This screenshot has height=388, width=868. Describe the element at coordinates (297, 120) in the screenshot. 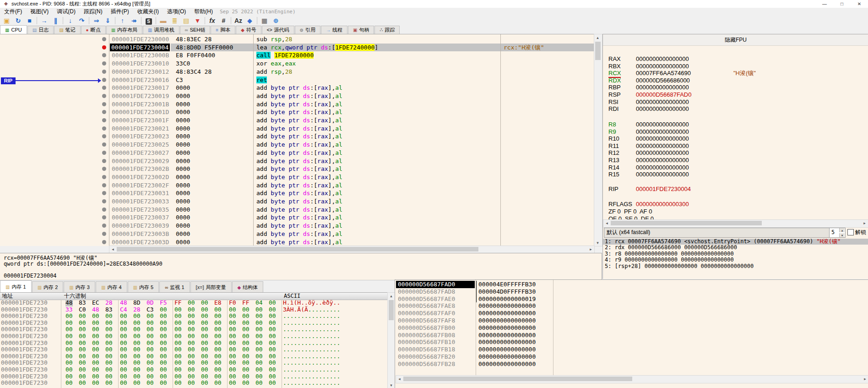

I see `disasm-row: 000001FDE723001F0000add byte ptr ds:[rax…` at that location.